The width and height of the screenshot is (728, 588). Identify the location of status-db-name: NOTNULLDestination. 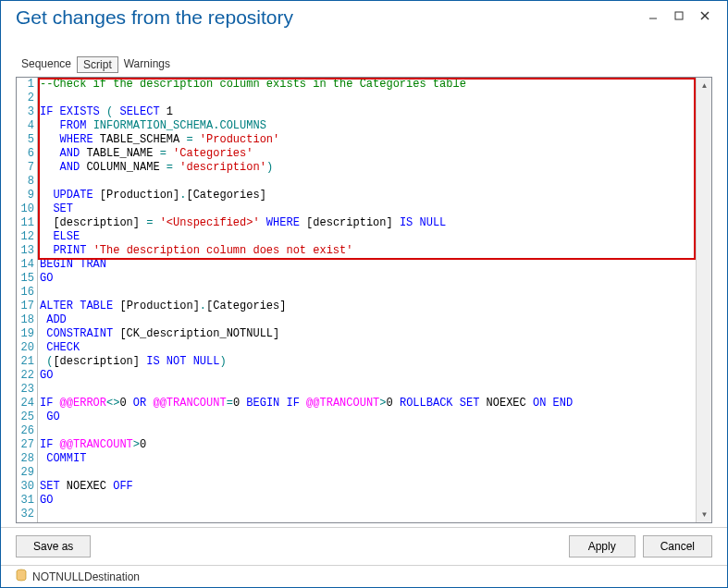
(86, 577).